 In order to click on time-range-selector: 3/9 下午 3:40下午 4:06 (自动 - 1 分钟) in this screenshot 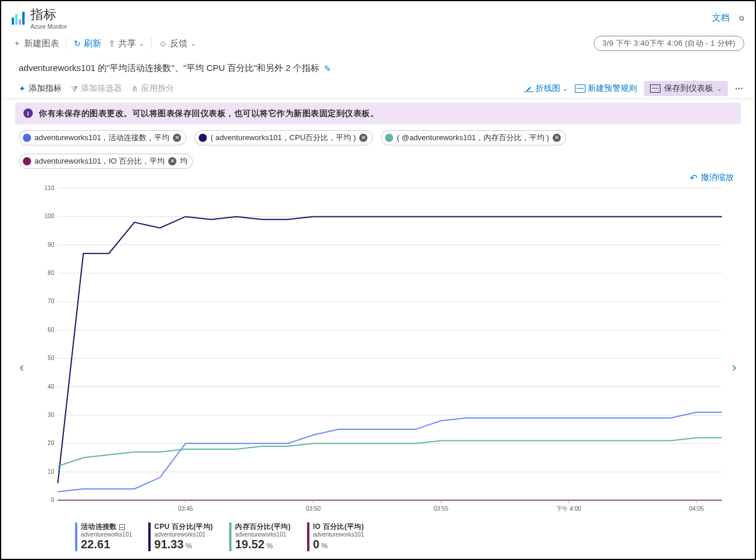, I will do `click(669, 43)`.